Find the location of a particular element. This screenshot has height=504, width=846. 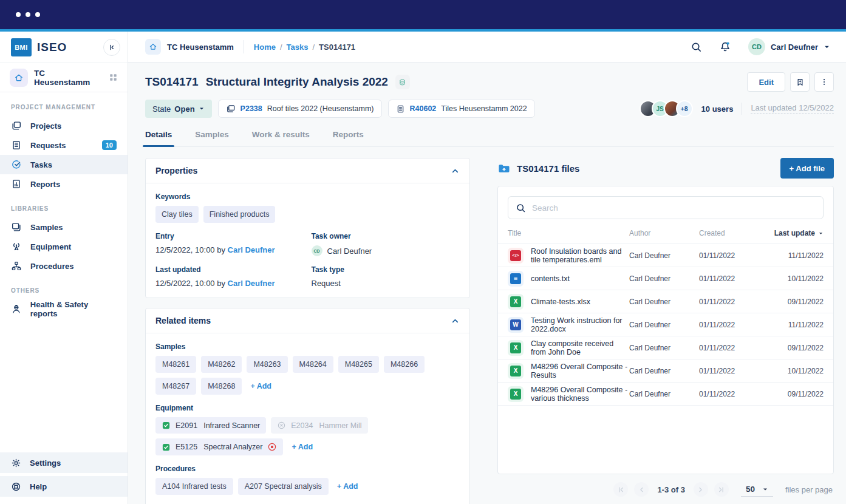

workspace-row: TC Heusenstamm is located at coordinates (64, 78).